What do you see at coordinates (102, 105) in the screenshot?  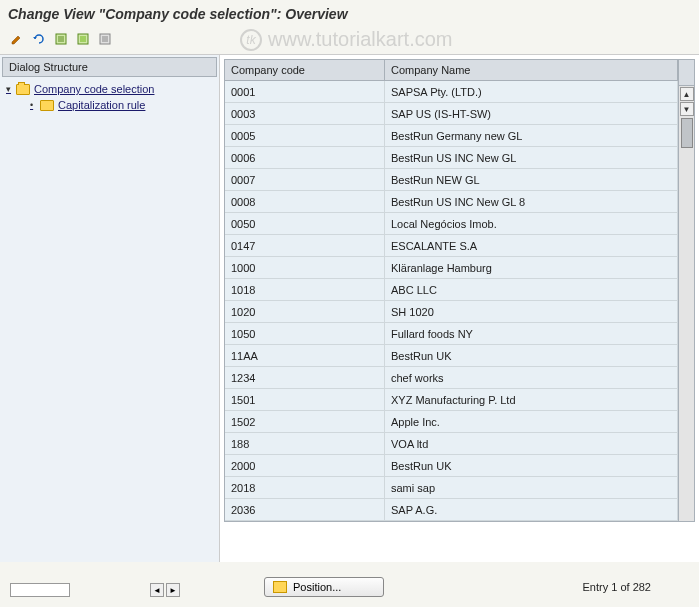 I see `tree-label: Capitalization rule` at bounding box center [102, 105].